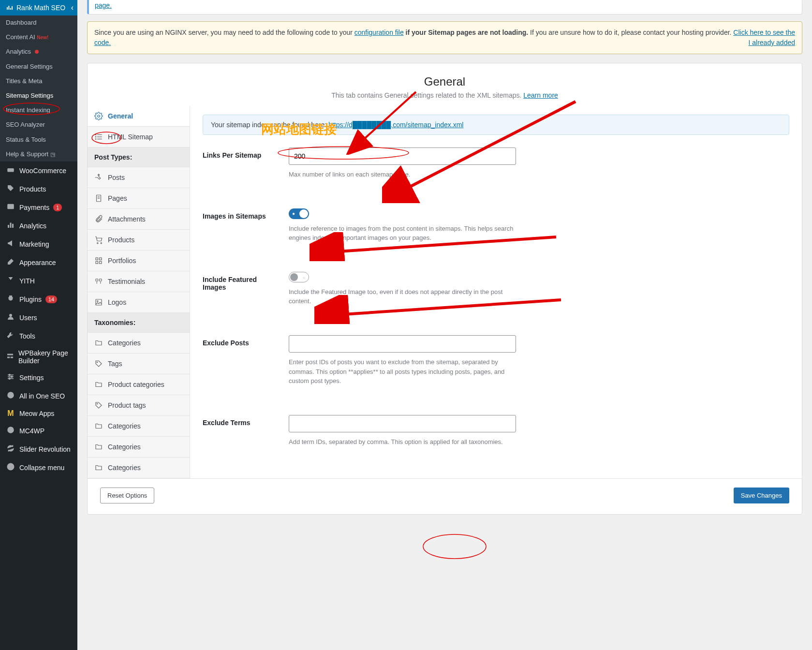 This screenshot has width=812, height=650. What do you see at coordinates (39, 140) in the screenshot?
I see `submenu-status-tools: Status & Tools` at bounding box center [39, 140].